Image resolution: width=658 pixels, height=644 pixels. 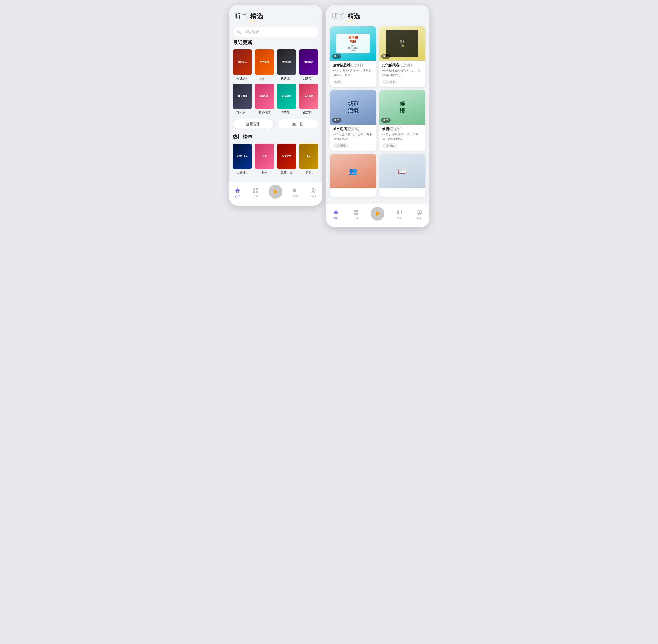 What do you see at coordinates (353, 193) in the screenshot?
I see `card-5-body` at bounding box center [353, 193].